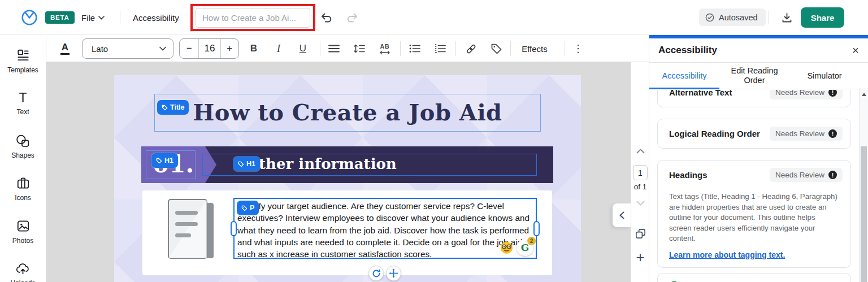  I want to click on title-textbox: How to Create a Job Aid Title, so click(348, 113).